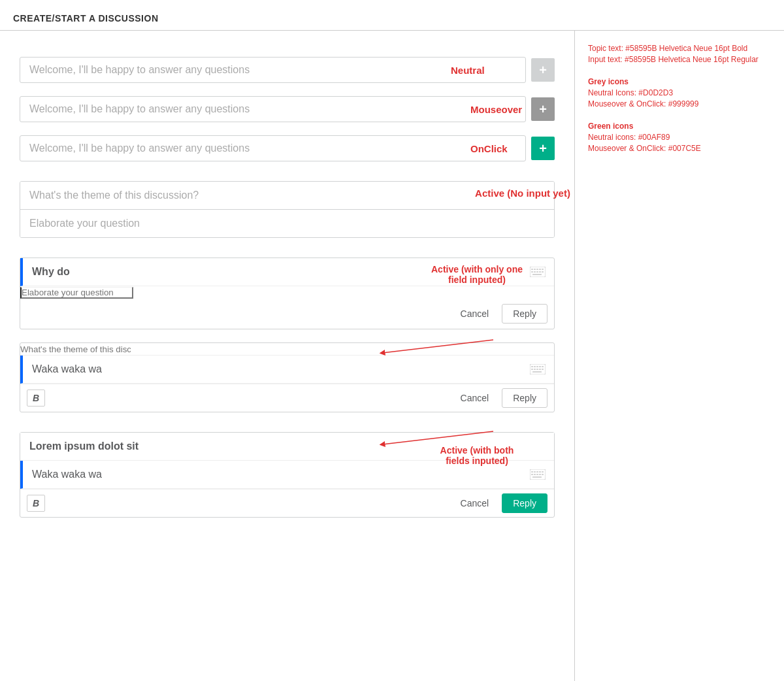  Describe the element at coordinates (77, 293) in the screenshot. I see `elaborate-input-one` at that location.